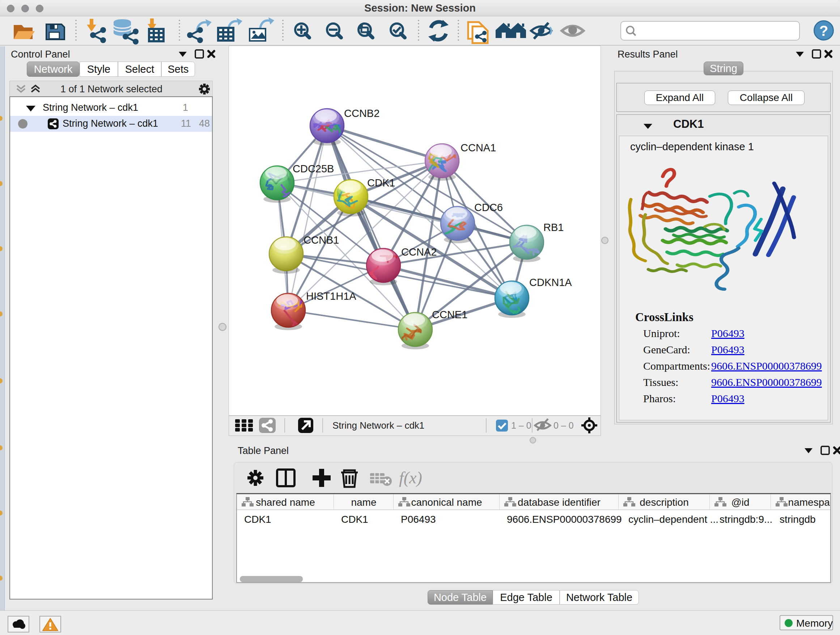  I want to click on svg-text: RB1, so click(554, 227).